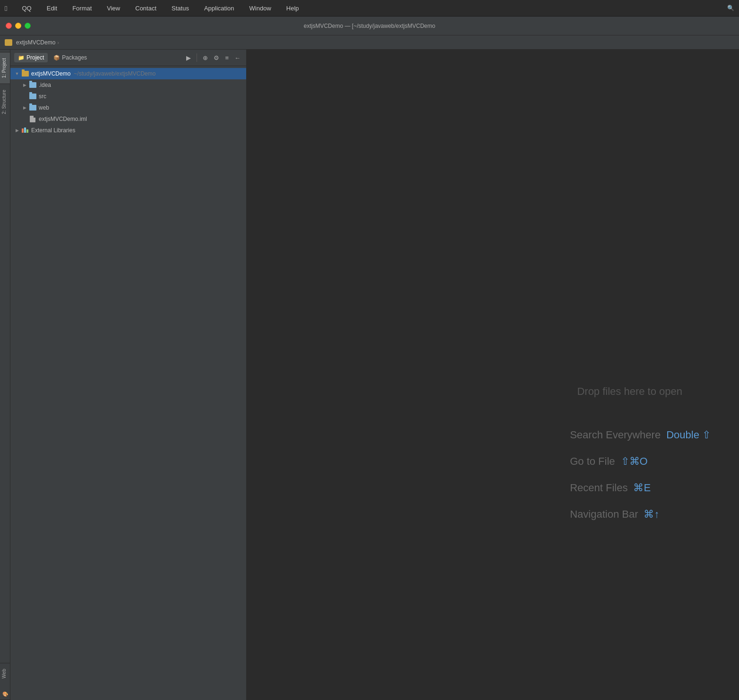  Describe the element at coordinates (5, 694) in the screenshot. I see `sidebar-icon-bottom: 🎨` at that location.